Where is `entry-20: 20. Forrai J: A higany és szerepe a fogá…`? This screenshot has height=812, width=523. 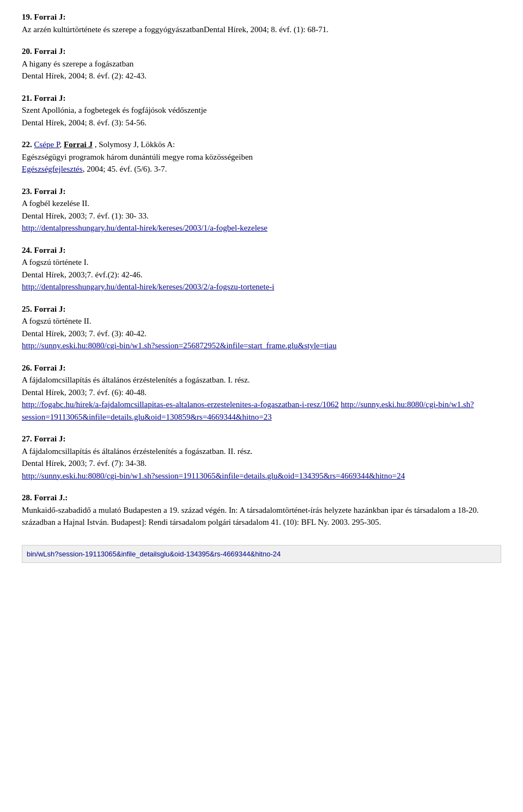 entry-20: 20. Forrai J: A higany és szerepe a fogá… is located at coordinates (262, 64).